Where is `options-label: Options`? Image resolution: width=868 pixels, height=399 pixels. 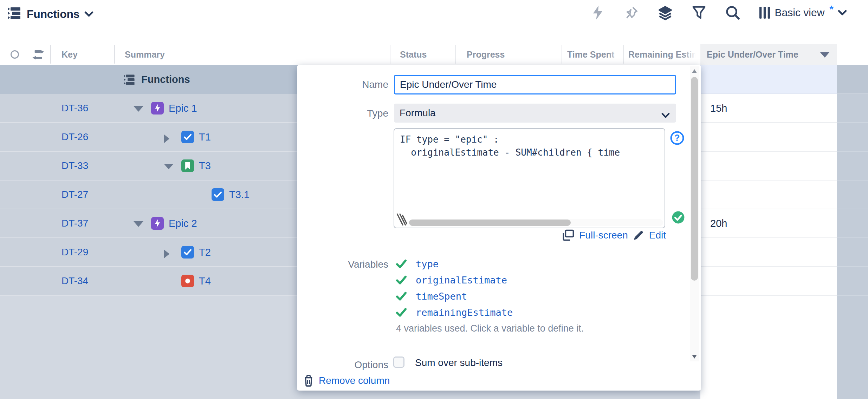
options-label: Options is located at coordinates (360, 365).